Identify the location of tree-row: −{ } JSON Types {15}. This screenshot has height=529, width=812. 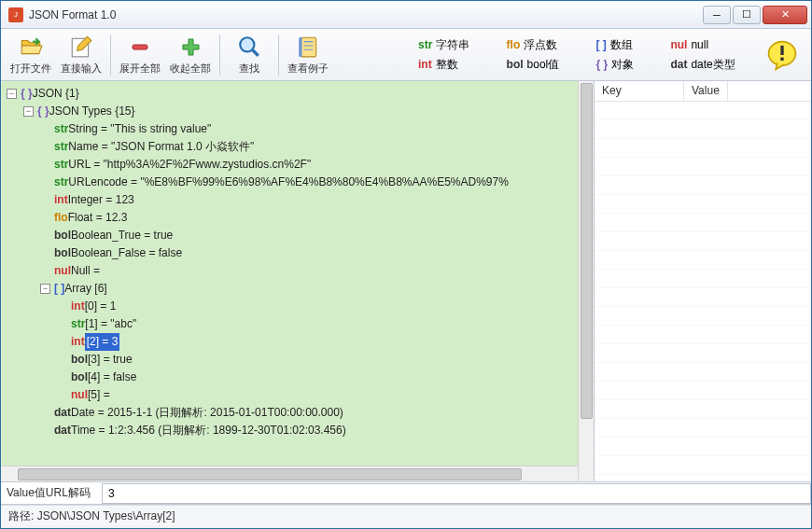
(301, 112).